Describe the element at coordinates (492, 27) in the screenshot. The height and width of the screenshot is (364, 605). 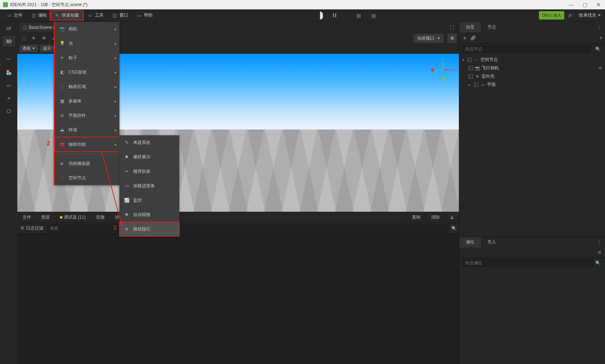
I see `rp-nodes-label: 节点` at that location.